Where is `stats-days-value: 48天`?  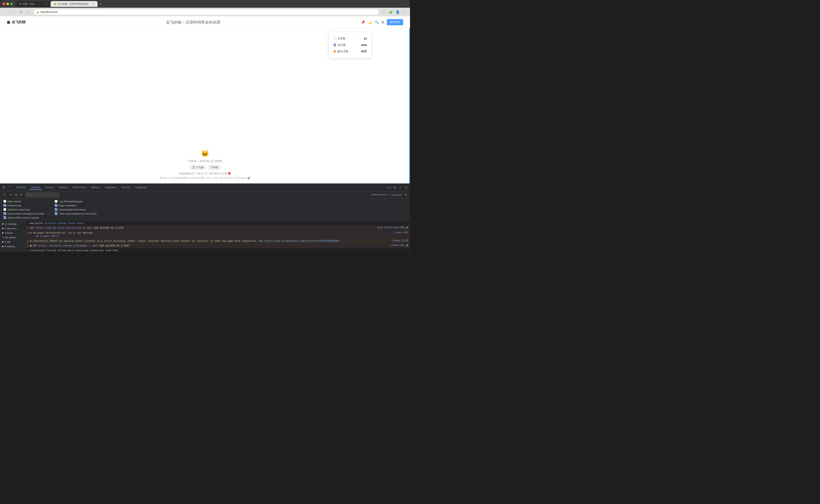
stats-days-value: 48天 is located at coordinates (364, 51).